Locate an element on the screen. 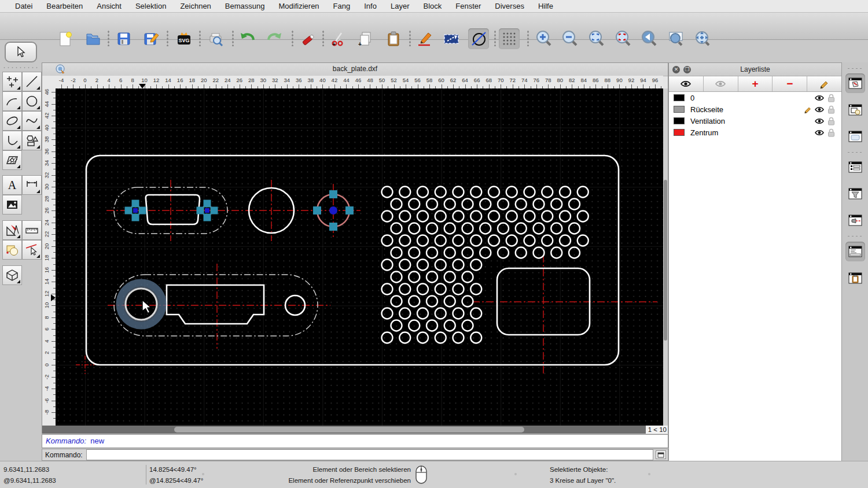 The width and height of the screenshot is (868, 488). command-line-toggle-button is located at coordinates (855, 252).